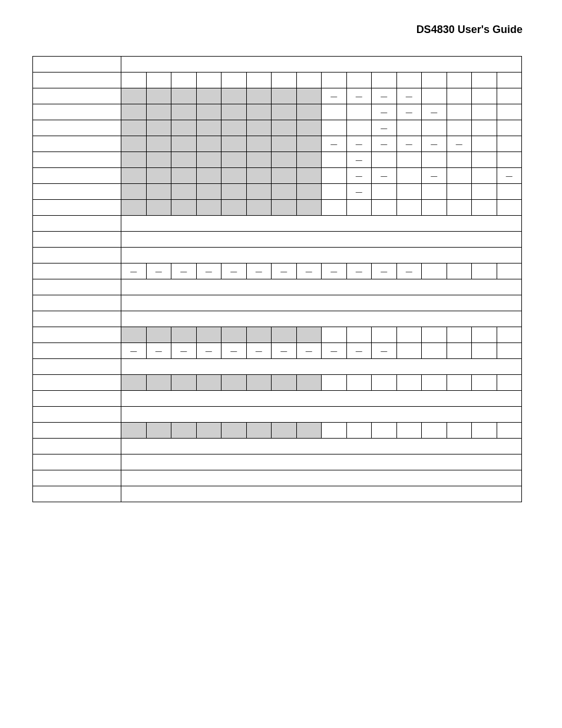  Describe the element at coordinates (281, 29) in the screenshot. I see `page-title: DS4830 User's Guide` at that location.